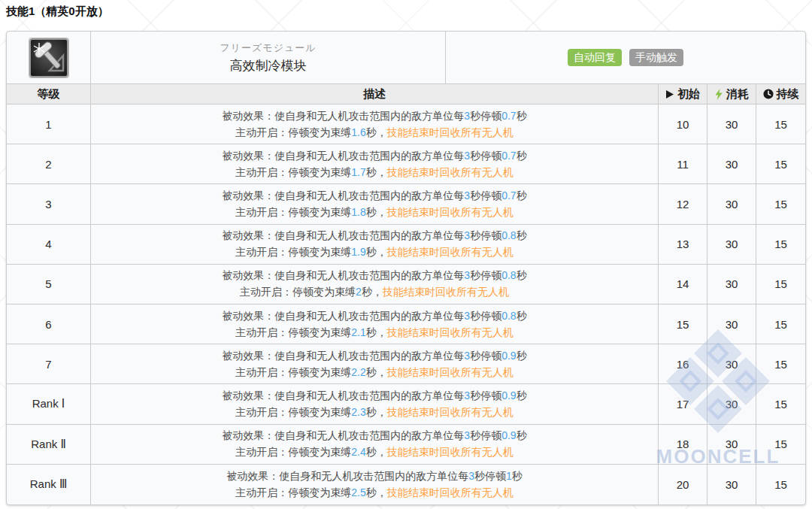 Image resolution: width=812 pixels, height=509 pixels. What do you see at coordinates (683, 164) in the screenshot?
I see `initial-sp-cell: 11` at bounding box center [683, 164].